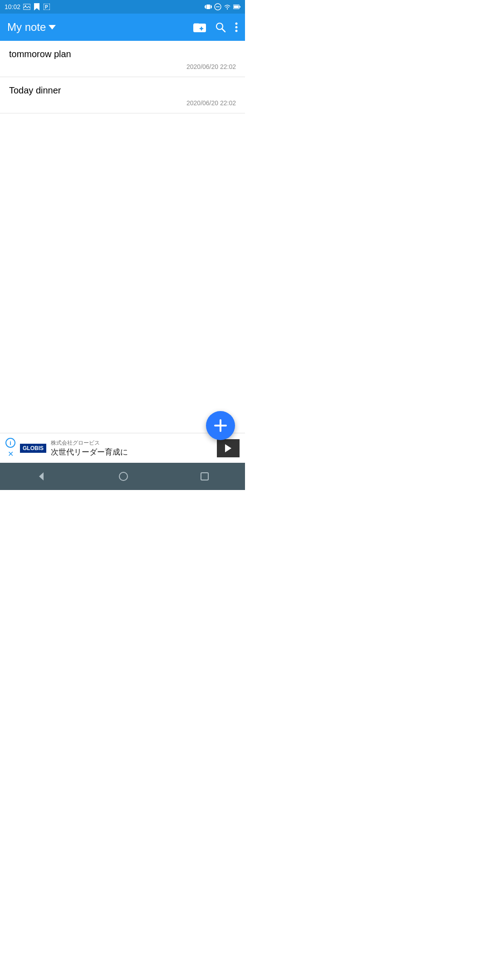  What do you see at coordinates (122, 7) in the screenshot?
I see `status-bar: 10:02 P` at bounding box center [122, 7].